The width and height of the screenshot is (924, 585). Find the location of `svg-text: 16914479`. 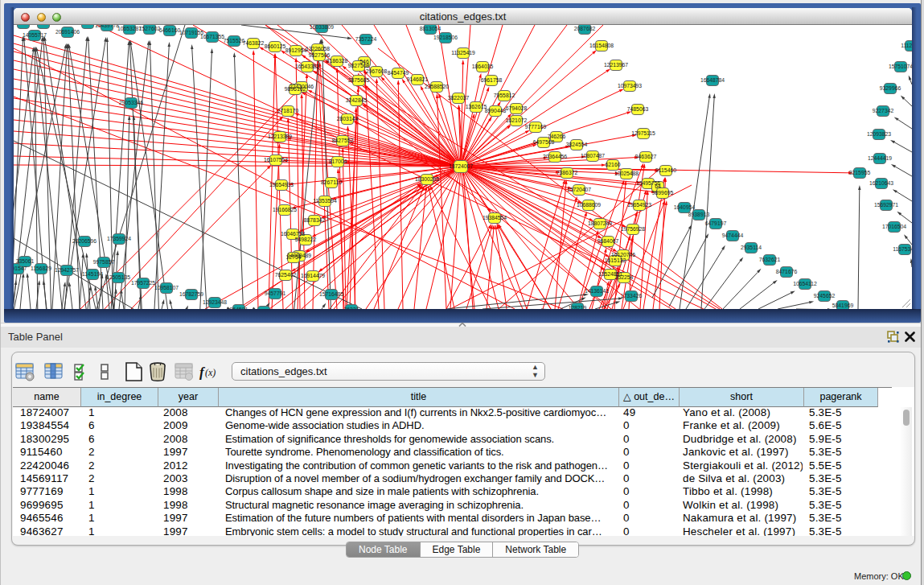

svg-text: 16914479 is located at coordinates (313, 275).